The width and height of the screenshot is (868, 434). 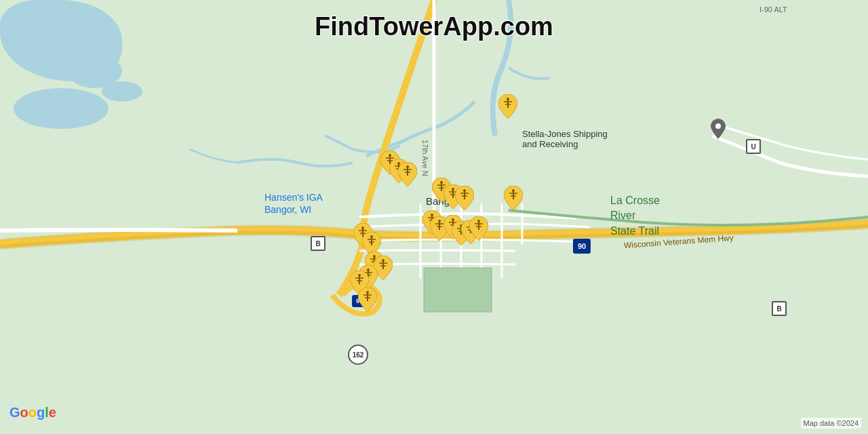 What do you see at coordinates (831, 423) in the screenshot?
I see `map-data-label: Map data ©2024` at bounding box center [831, 423].